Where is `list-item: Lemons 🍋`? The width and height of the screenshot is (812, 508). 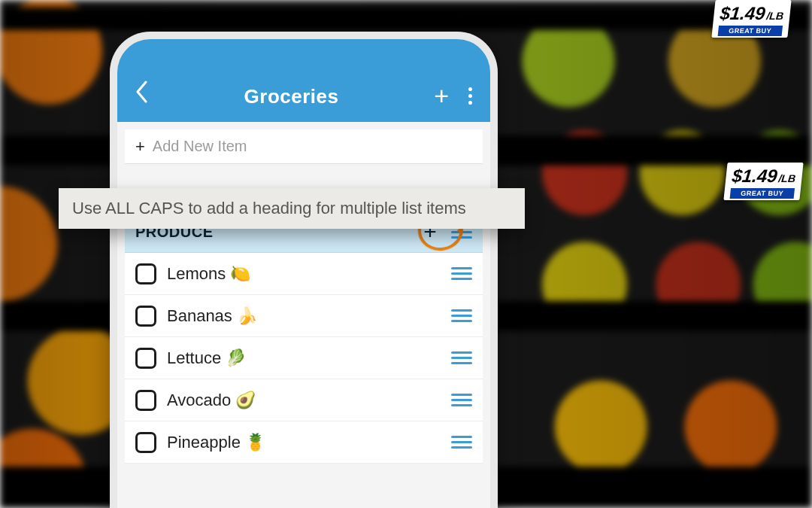
list-item: Lemons 🍋 is located at coordinates (304, 274).